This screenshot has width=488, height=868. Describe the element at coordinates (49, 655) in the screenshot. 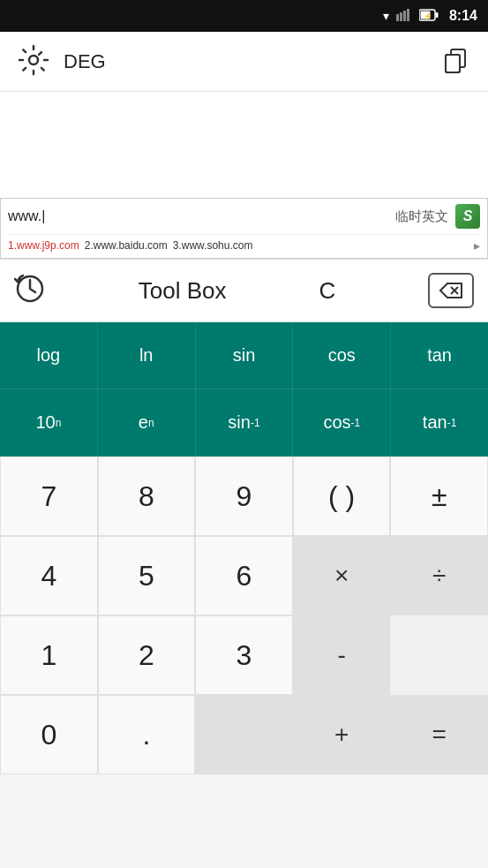

I see `btn-1: 1` at that location.